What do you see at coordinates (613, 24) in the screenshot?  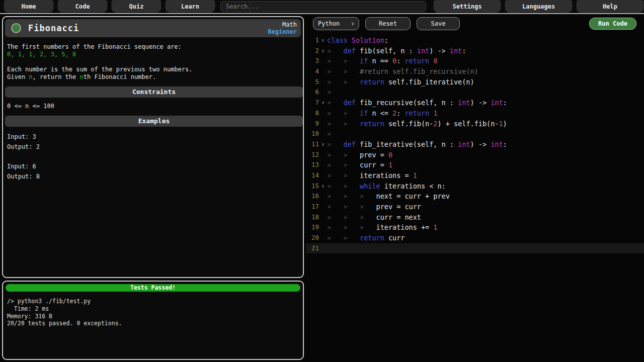 I see `run-code-button: Run Code` at bounding box center [613, 24].